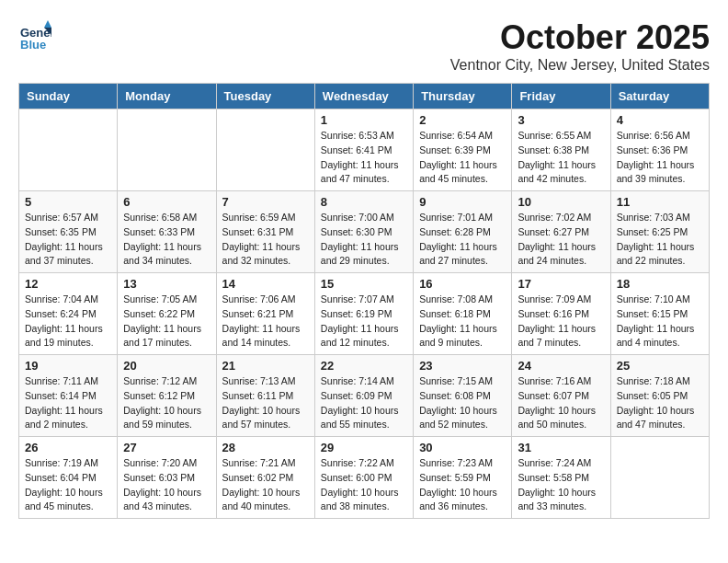  What do you see at coordinates (561, 151) in the screenshot?
I see `calendar-cell: 3Sunrise: 6:55 AM Sunset: 6:38 PM Daylig…` at bounding box center [561, 151].